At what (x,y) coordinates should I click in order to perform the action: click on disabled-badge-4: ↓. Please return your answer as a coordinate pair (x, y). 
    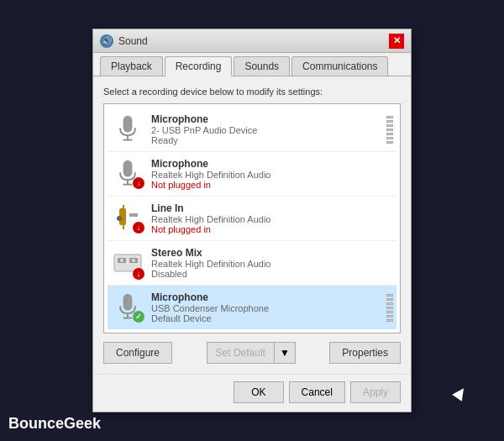
    Looking at the image, I should click on (139, 274).